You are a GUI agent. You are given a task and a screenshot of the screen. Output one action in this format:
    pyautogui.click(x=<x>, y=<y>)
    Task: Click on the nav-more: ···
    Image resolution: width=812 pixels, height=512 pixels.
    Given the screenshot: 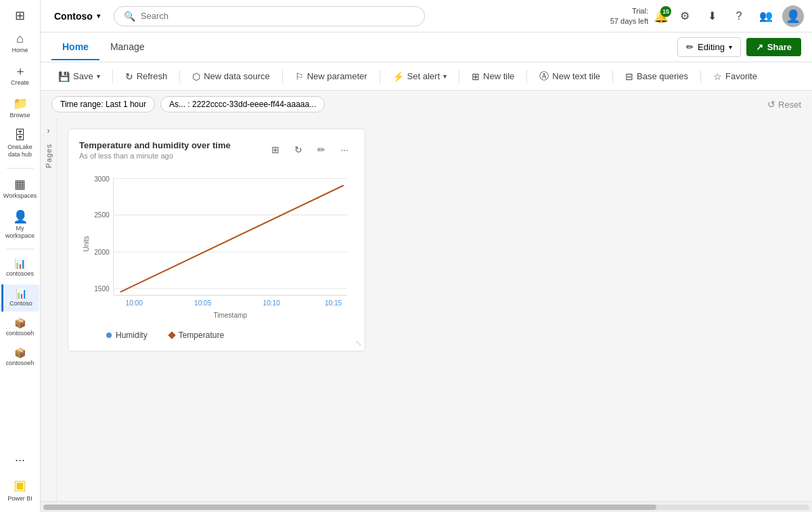 What is the action you would take?
    pyautogui.click(x=20, y=460)
    